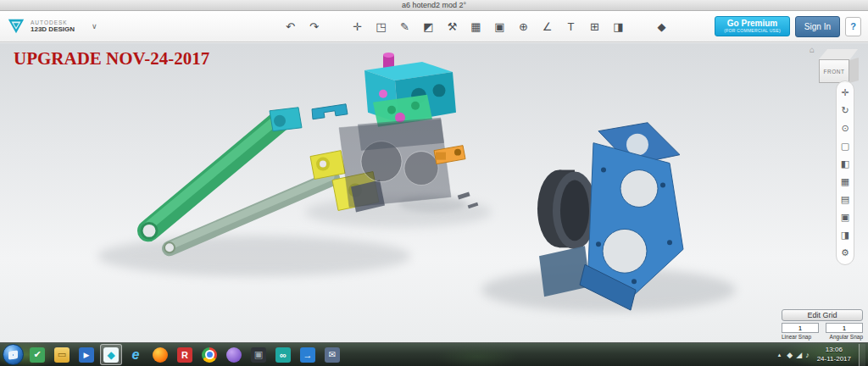  I want to click on snap-inputs-row, so click(822, 328).